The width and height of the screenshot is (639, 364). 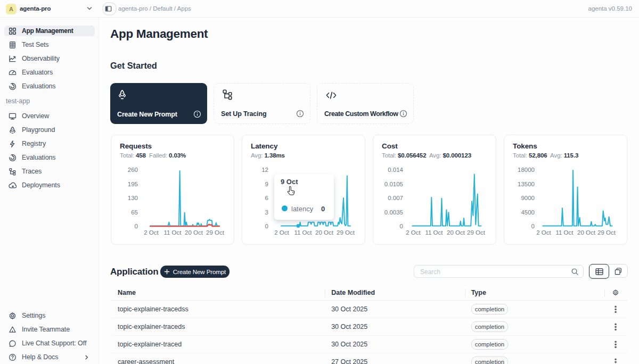 I want to click on svg-text: 13500, so click(x=526, y=184).